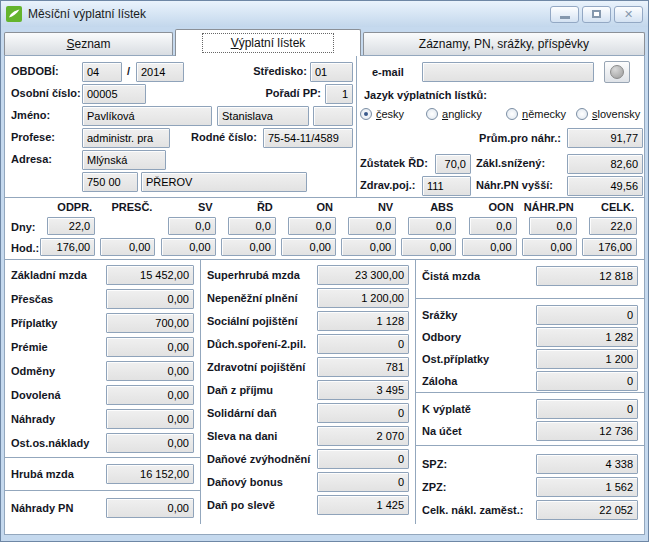  What do you see at coordinates (110, 182) in the screenshot?
I see `psc-field: 750 00` at bounding box center [110, 182].